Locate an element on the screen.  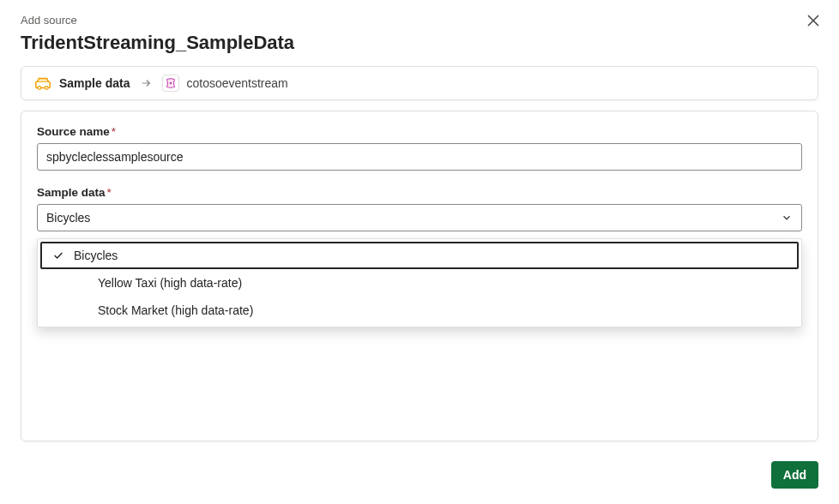
sample-data-selected-value: Bicycles is located at coordinates (69, 218).